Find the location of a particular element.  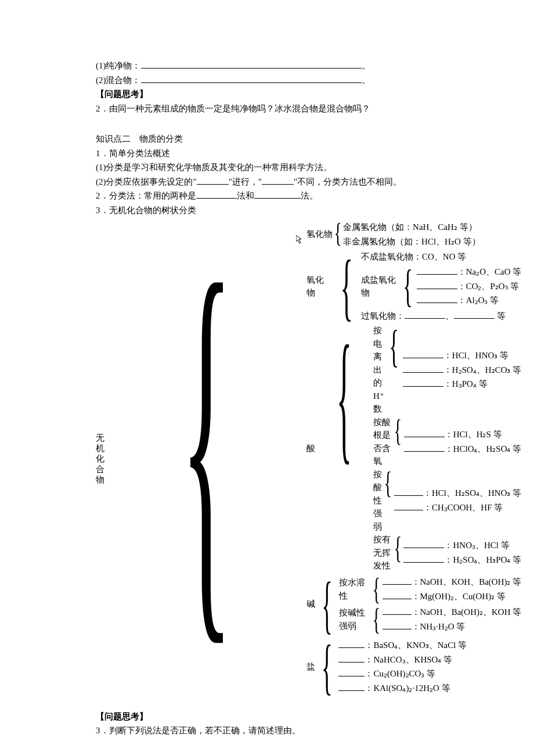

node-acid-h: 按电离出的 H⁺ 数 { ：HCl、HNO₃ 等 ：H₂SO₄、H₂CO₃ 等 … is located at coordinates (447, 370).